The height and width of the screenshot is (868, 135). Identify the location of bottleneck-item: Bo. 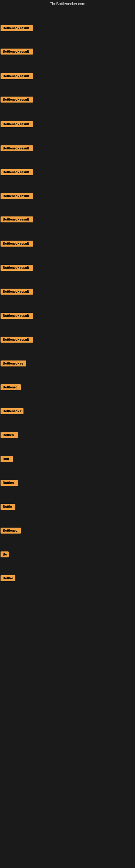
(5, 555).